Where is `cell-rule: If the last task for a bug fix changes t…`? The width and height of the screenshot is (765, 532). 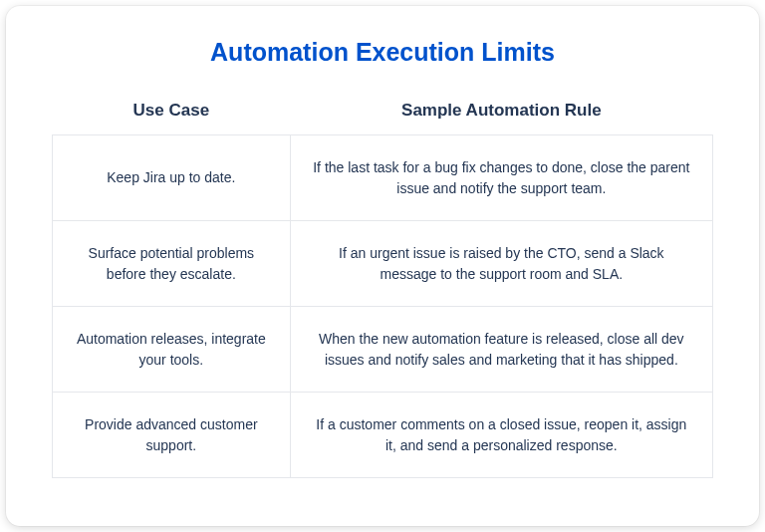
cell-rule: If the last task for a bug fix changes t… is located at coordinates (501, 178).